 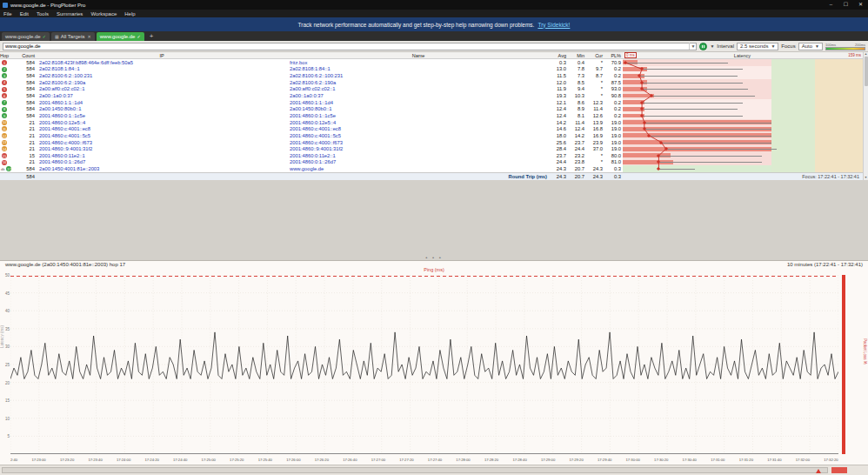 I want to click on ip-cell: 2001:4860:c:4001::ec8, so click(x=162, y=129).